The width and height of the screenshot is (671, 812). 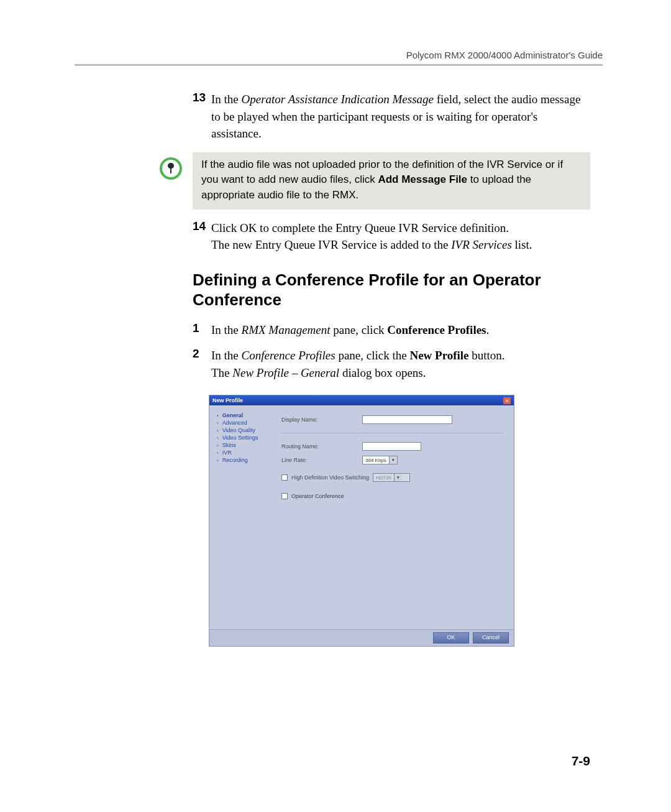 I want to click on text: list., so click(x=522, y=245).